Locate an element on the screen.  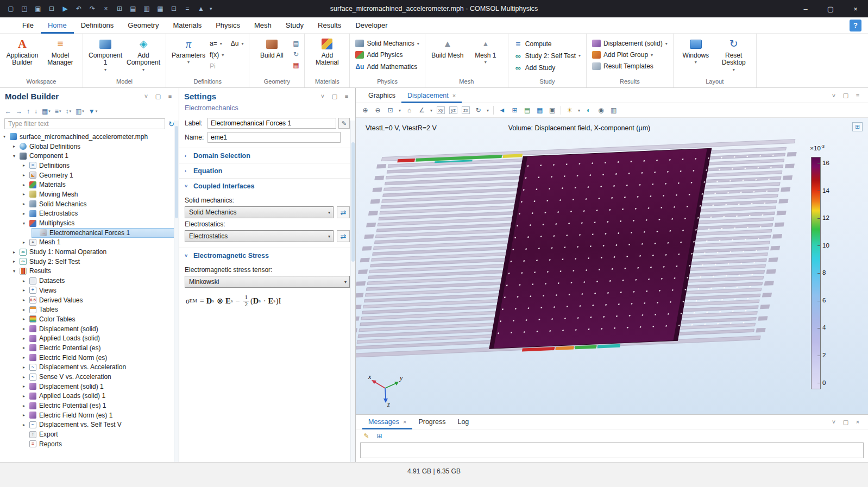
section-header-electromagnetic-stress: Electromagnetic Stress is located at coordinates (267, 255).